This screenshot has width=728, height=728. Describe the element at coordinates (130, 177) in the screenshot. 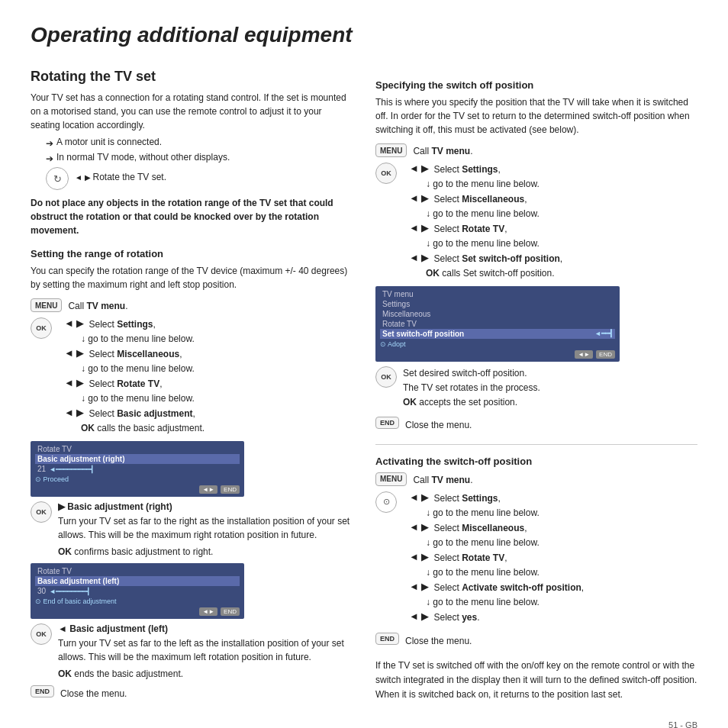

I see `rotate-label: Rotate the TV set.` at that location.